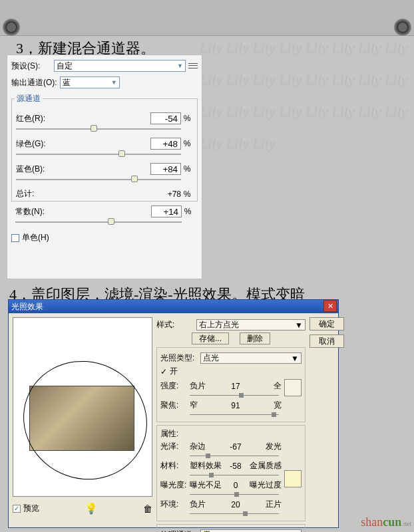 The height and width of the screenshot is (532, 414). I want to click on on-checkbox: ✓开, so click(231, 371).